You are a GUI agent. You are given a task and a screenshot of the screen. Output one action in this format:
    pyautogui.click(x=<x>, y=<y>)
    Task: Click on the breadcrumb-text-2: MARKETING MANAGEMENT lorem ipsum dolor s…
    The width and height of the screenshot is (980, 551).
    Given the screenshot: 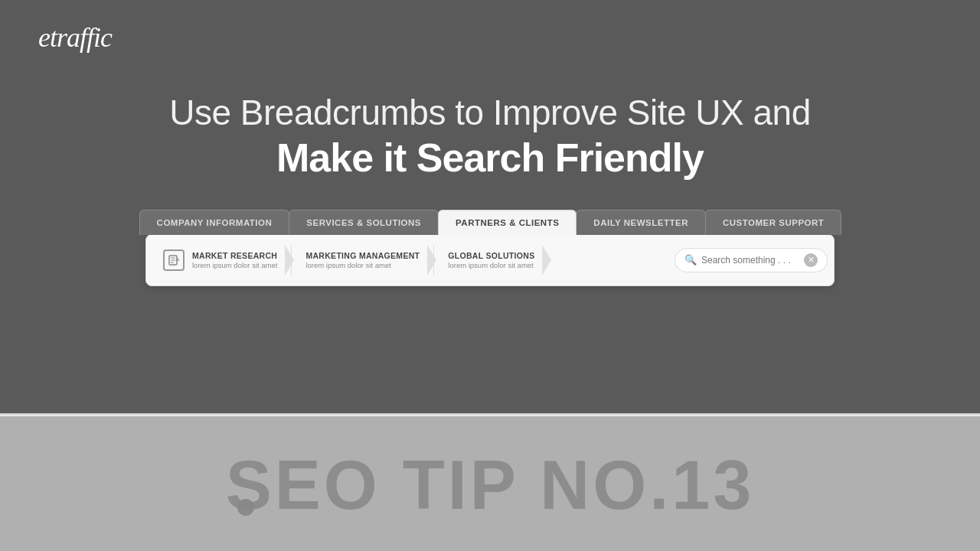 What is the action you would take?
    pyautogui.click(x=363, y=260)
    